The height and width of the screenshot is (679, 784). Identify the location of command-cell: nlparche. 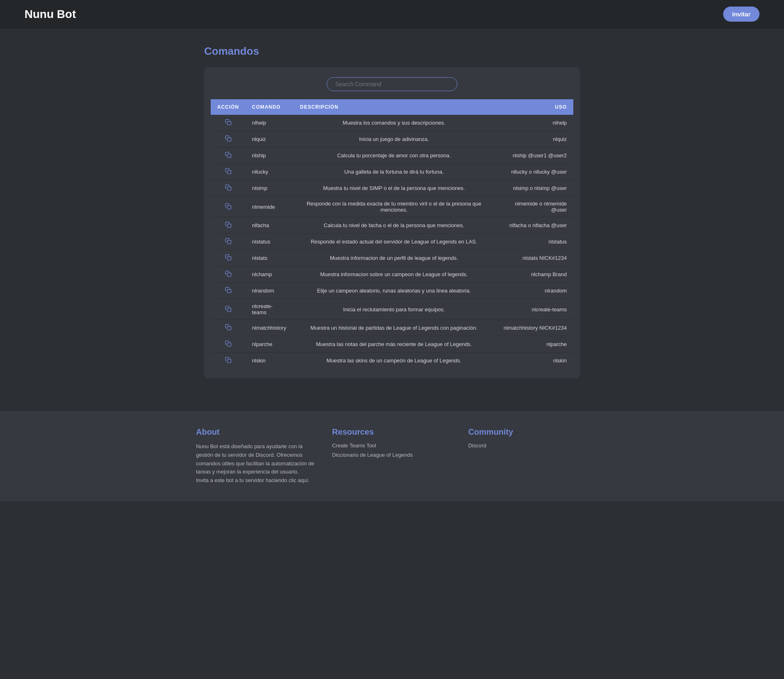
(270, 344).